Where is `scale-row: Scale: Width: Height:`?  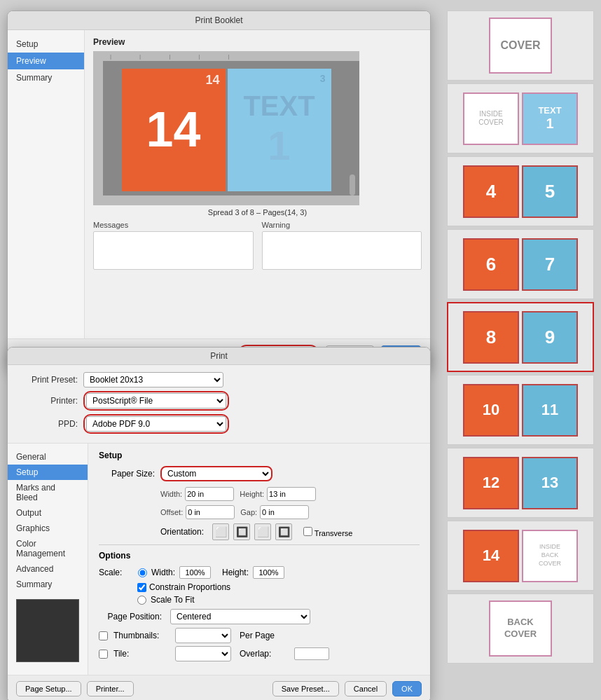 scale-row: Scale: Width: Height: is located at coordinates (259, 572).